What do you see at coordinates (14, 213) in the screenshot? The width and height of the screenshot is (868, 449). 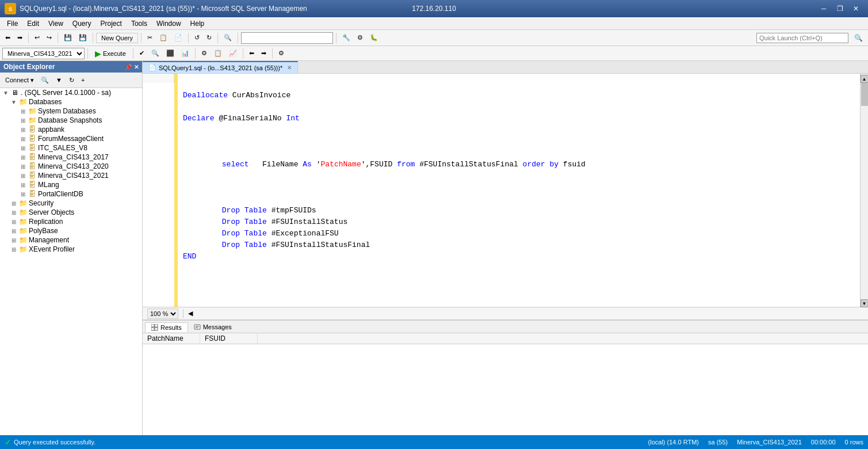 I see `so-expander: ⊞` at bounding box center [14, 213].